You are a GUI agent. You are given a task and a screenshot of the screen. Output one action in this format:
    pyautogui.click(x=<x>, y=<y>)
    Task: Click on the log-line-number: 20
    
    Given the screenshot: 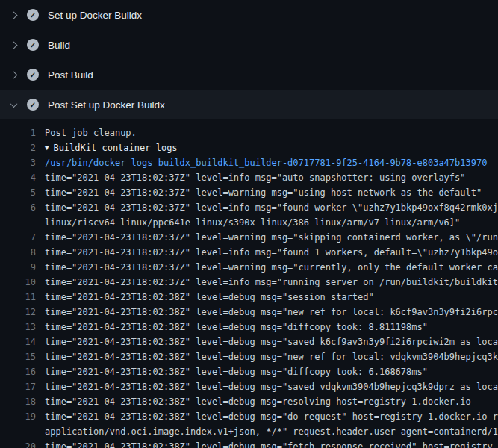 What is the action you would take?
    pyautogui.click(x=18, y=444)
    